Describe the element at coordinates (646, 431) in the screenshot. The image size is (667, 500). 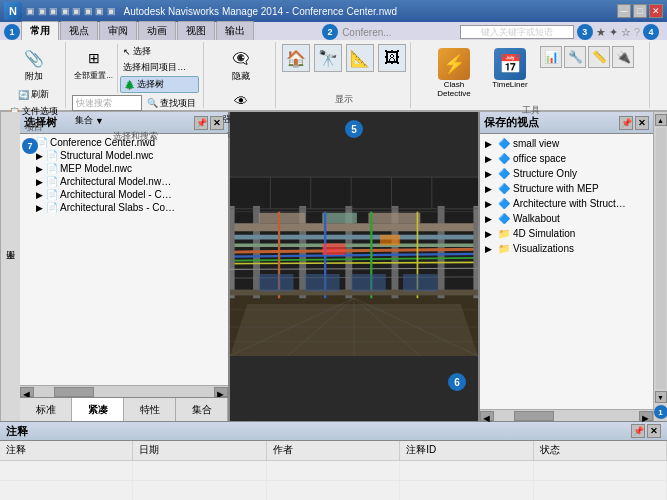
I see `ann-panel-controls: 📌 ✕` at that location.